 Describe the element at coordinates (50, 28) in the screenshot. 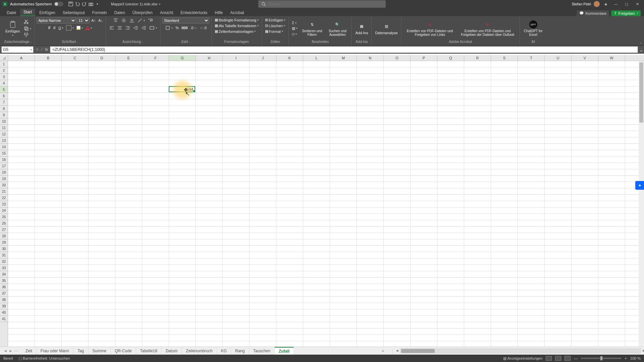

I see `bold-button: F` at that location.